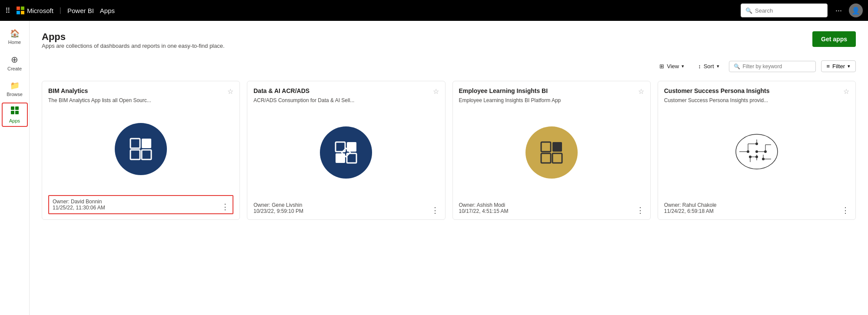  What do you see at coordinates (757, 91) in the screenshot?
I see `card-header-customer: Customer Success Persona Insights ☆` at bounding box center [757, 91].